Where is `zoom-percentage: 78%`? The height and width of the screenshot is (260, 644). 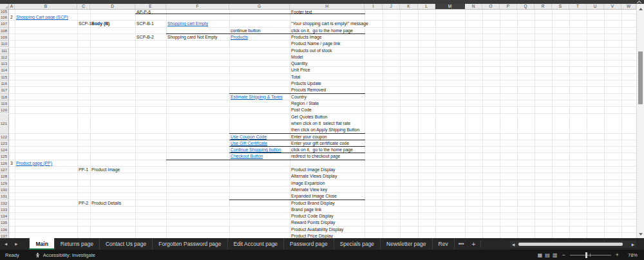
zoom-percentage: 78% is located at coordinates (630, 255).